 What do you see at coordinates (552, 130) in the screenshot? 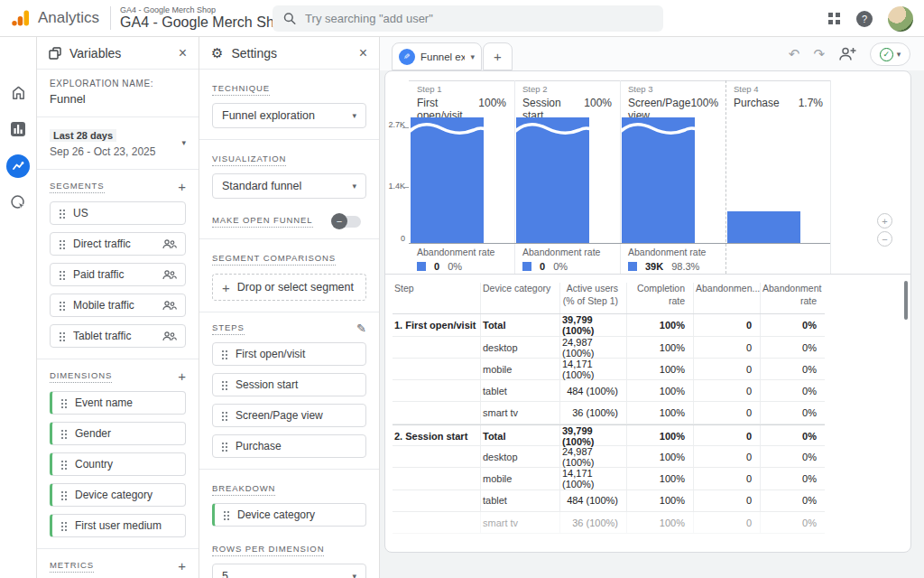
I see `truncation-wave-icon` at bounding box center [552, 130].